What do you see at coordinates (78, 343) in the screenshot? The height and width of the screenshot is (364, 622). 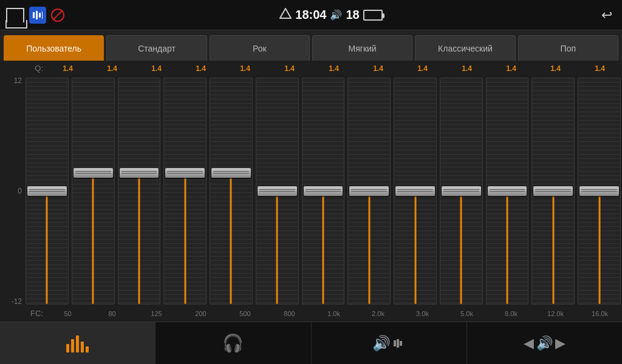 I see `nav-eq` at bounding box center [78, 343].